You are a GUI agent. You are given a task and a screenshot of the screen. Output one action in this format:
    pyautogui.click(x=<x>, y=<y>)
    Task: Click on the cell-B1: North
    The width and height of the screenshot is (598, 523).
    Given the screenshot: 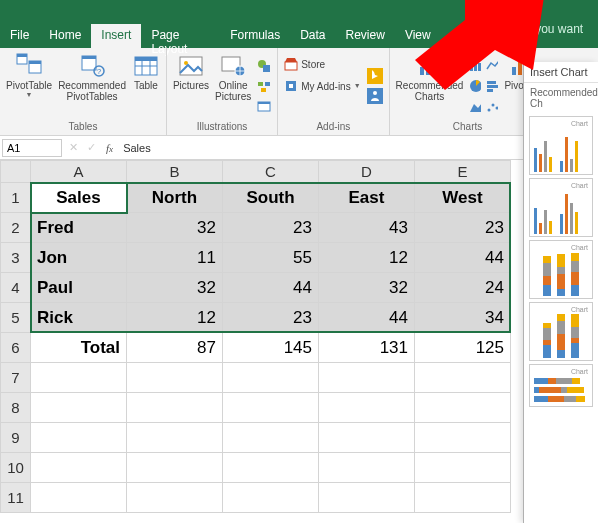 What is the action you would take?
    pyautogui.click(x=175, y=198)
    